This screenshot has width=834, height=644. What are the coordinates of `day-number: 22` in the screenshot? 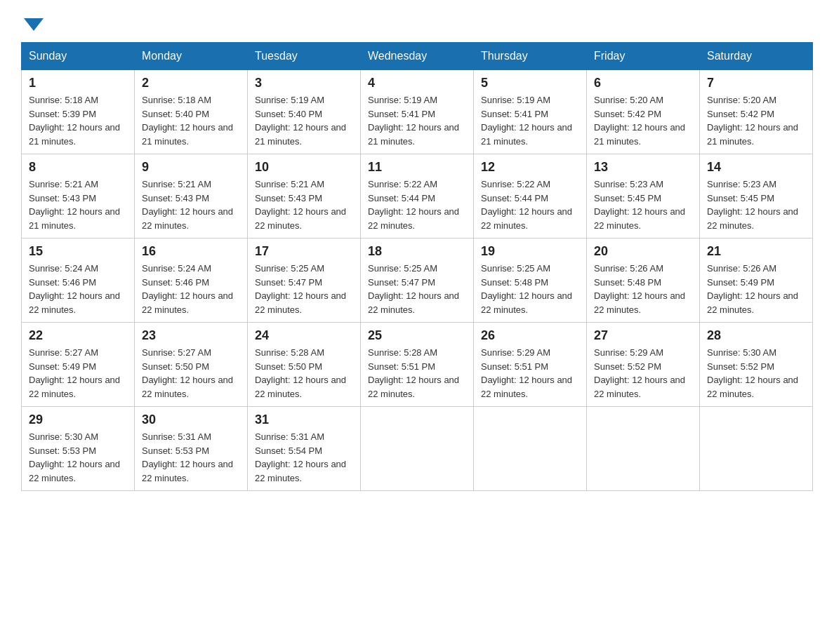 It's located at (78, 335).